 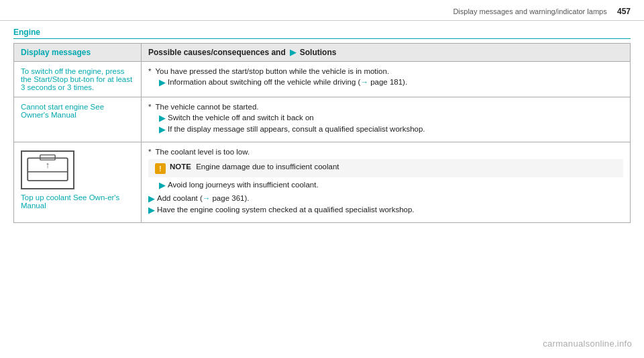 What do you see at coordinates (160, 169) in the screenshot?
I see `note-icon: !` at bounding box center [160, 169].